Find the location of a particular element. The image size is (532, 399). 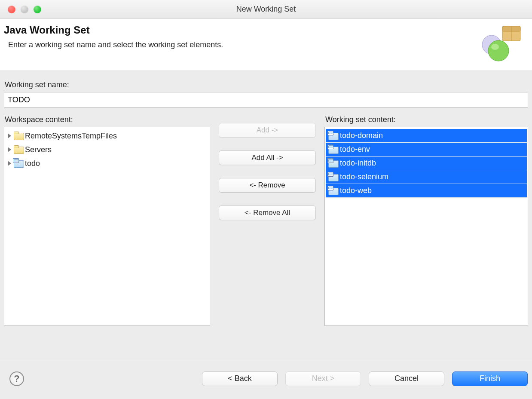

dialog-header: Java Working Set Enter a working set nam… is located at coordinates (266, 45).